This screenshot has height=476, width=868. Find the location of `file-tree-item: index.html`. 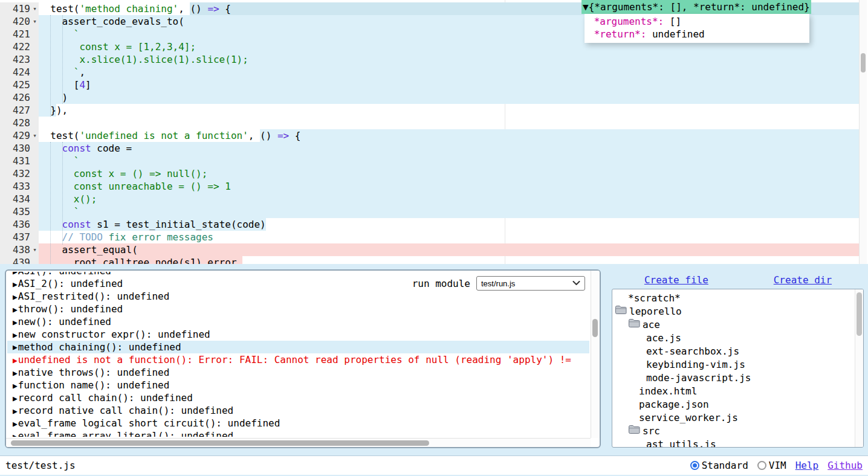

file-tree-item: index.html is located at coordinates (733, 391).